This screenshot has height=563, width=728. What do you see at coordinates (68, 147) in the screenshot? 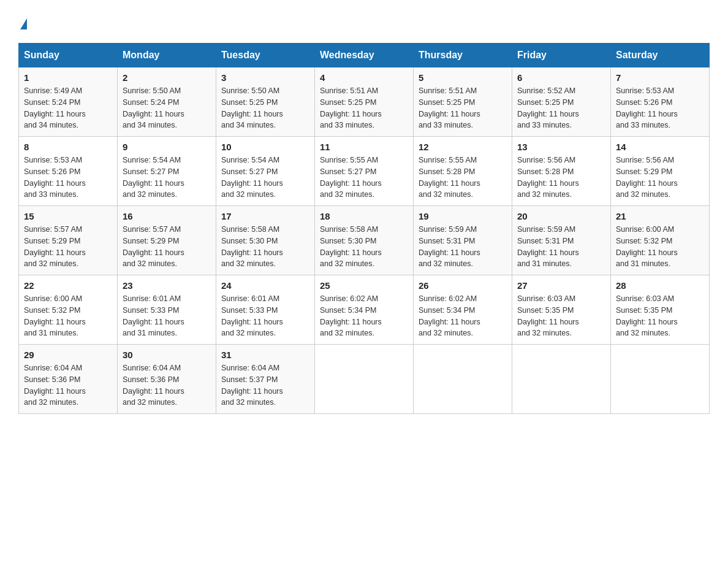
I see `day-number: 8` at bounding box center [68, 147].